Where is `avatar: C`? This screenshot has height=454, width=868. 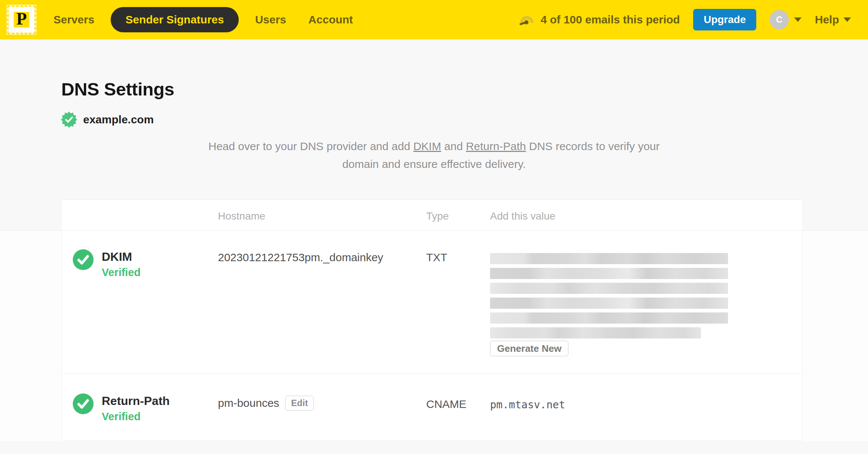
avatar: C is located at coordinates (779, 20).